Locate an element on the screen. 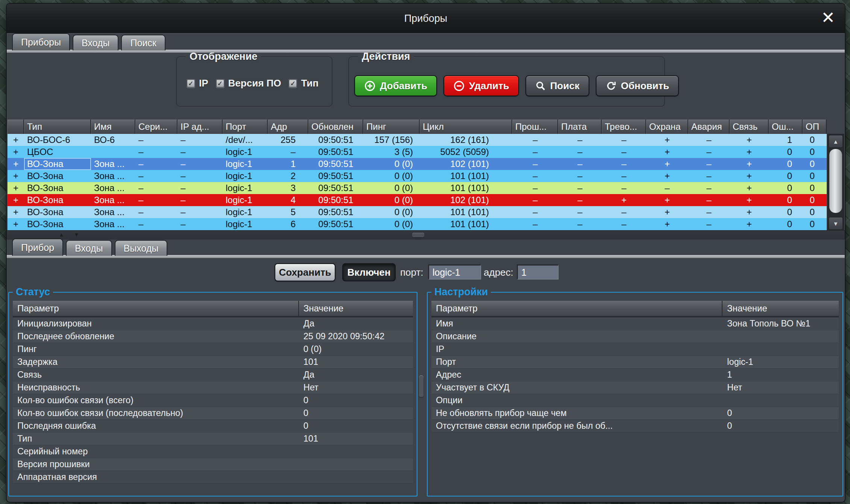  param-value is located at coordinates (781, 336).